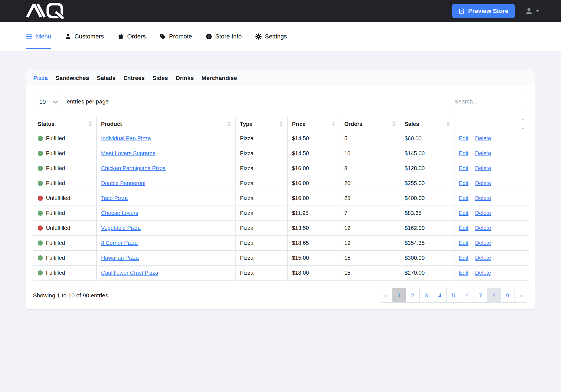 Image resolution: width=561 pixels, height=392 pixels. What do you see at coordinates (484, 11) in the screenshot?
I see `preview-store-button: Preview Store` at bounding box center [484, 11].